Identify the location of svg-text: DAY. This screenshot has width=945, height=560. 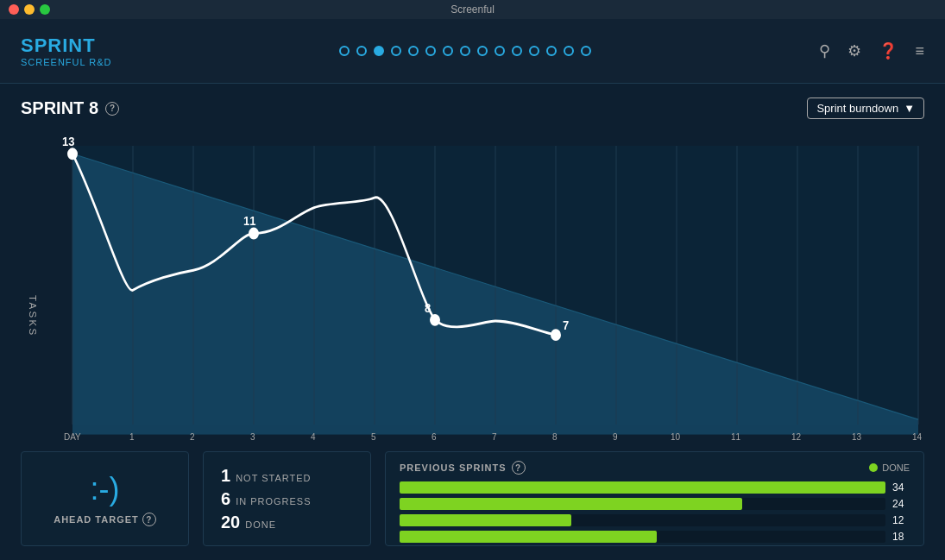
(72, 437).